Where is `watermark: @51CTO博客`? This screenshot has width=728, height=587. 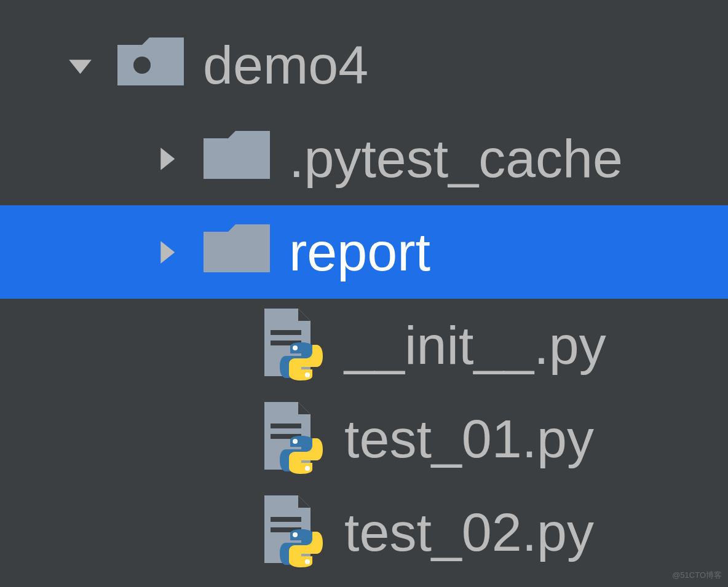
watermark: @51CTO博客 is located at coordinates (697, 575).